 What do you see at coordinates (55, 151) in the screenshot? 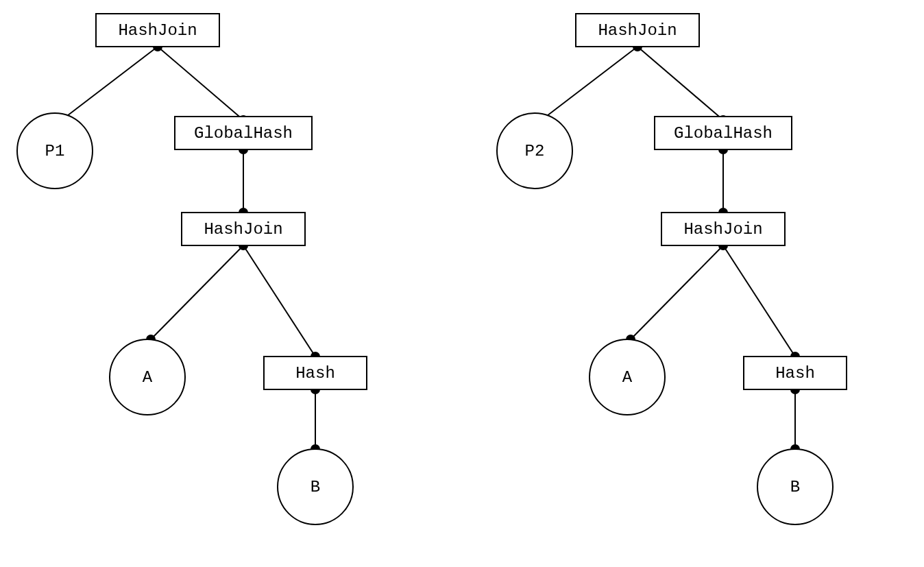
I see `node-label: P1` at bounding box center [55, 151].